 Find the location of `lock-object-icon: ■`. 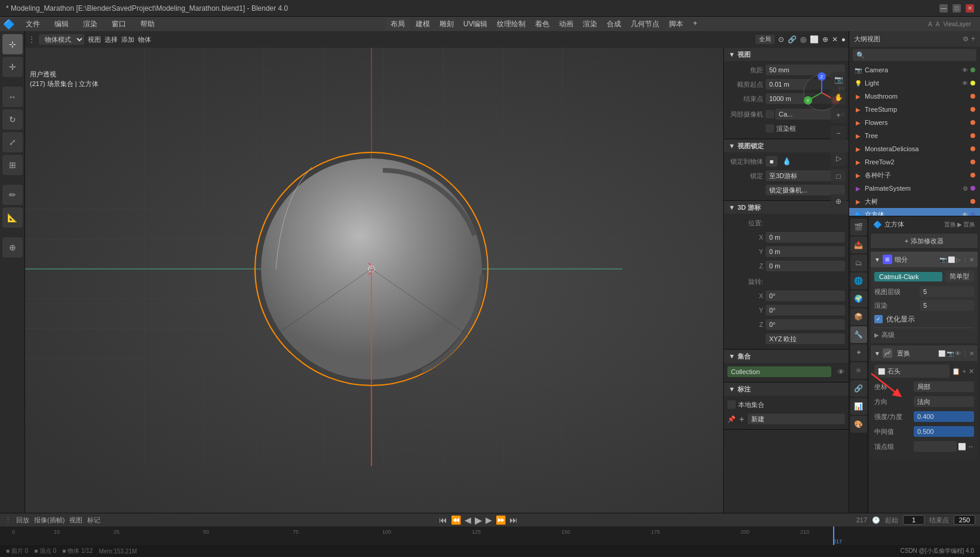

lock-object-icon: ■ is located at coordinates (772, 161).